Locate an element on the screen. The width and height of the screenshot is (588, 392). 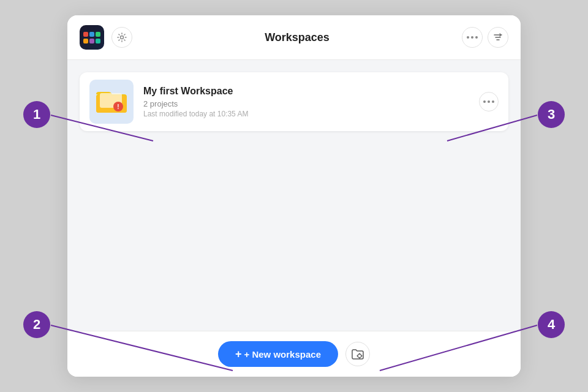
workspace-card: ! My first Workspace 2 projects Last mod… is located at coordinates (294, 102).